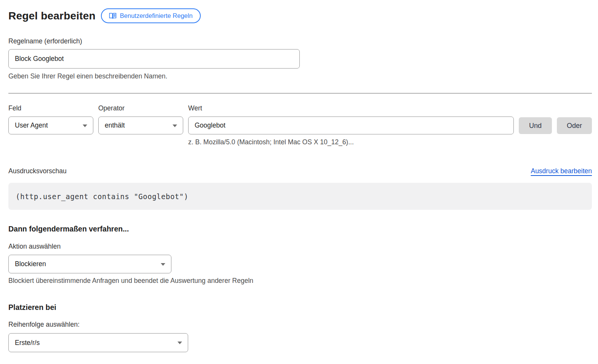 This screenshot has width=598, height=364. I want to click on placement-label: Reihenfolge auswählen:, so click(300, 324).